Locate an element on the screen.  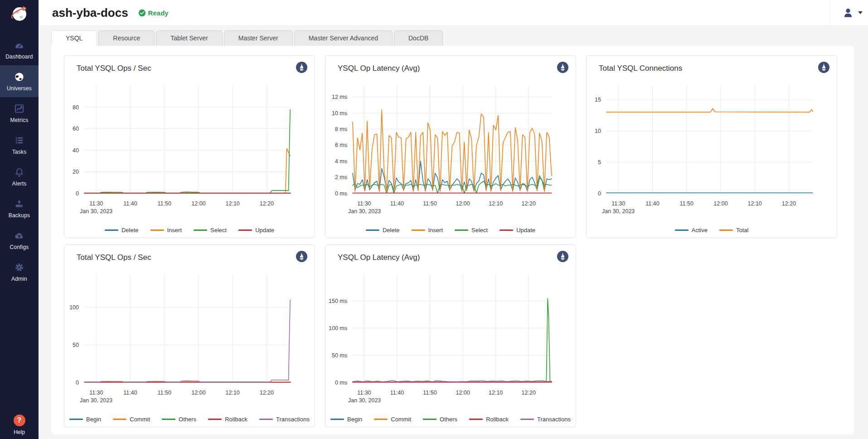
tab-resource: Resource is located at coordinates (126, 38).